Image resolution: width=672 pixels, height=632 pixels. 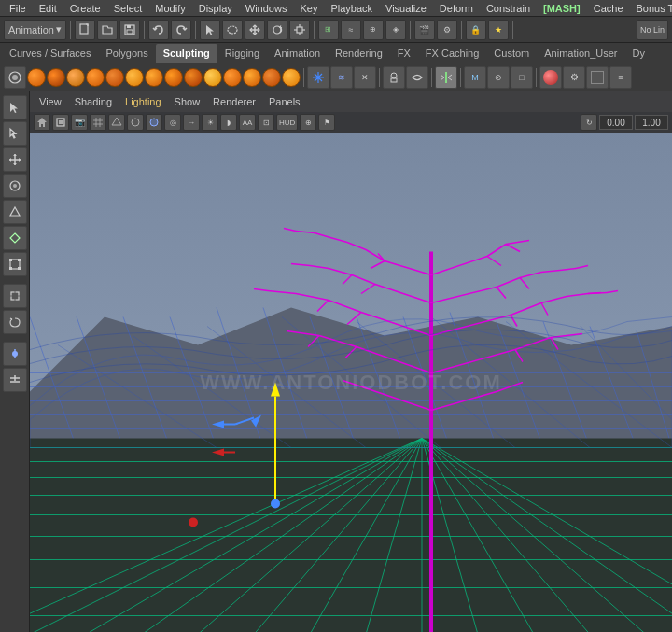 What do you see at coordinates (396, 30) in the screenshot?
I see `snap-surface-btn: ◈` at bounding box center [396, 30].